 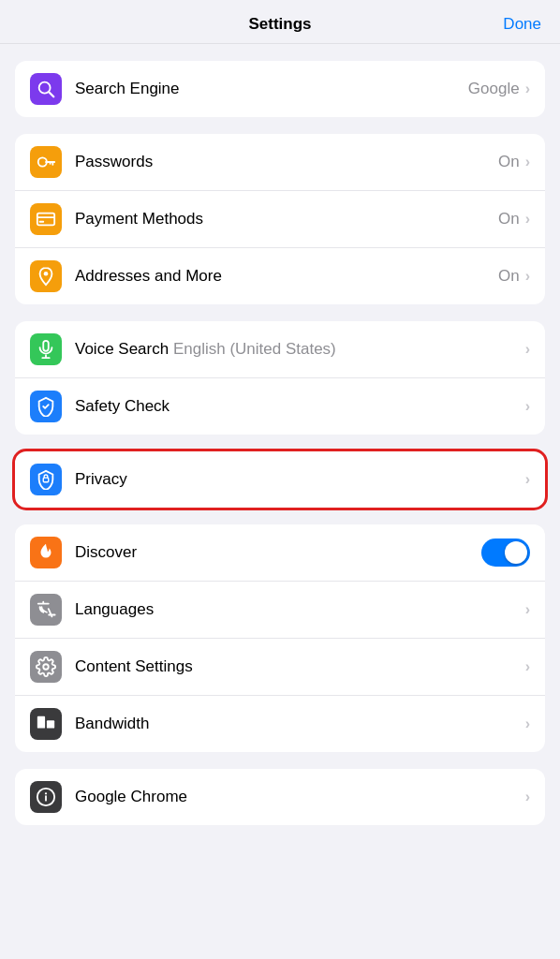 I want to click on done-button: Done, so click(x=523, y=24).